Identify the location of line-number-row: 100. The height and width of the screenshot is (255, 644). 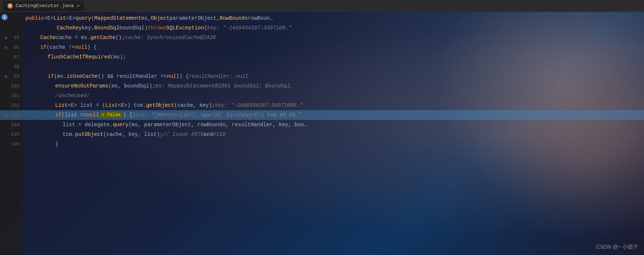
(11, 86).